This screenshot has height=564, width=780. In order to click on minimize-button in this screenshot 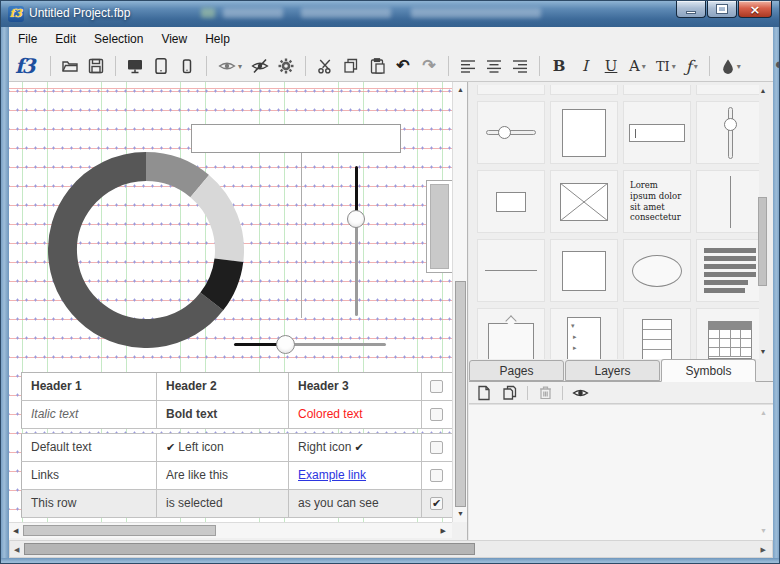, I will do `click(691, 10)`.